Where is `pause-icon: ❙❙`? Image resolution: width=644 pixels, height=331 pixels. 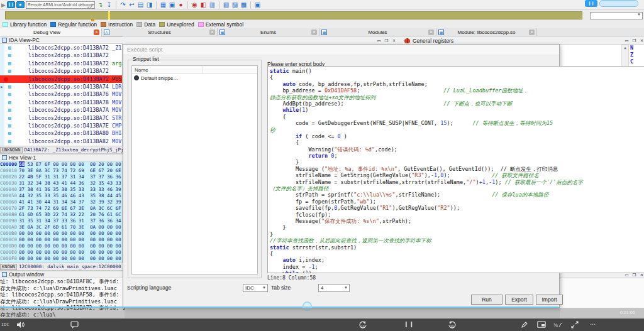
pause-icon: ❙❙ is located at coordinates (409, 324).